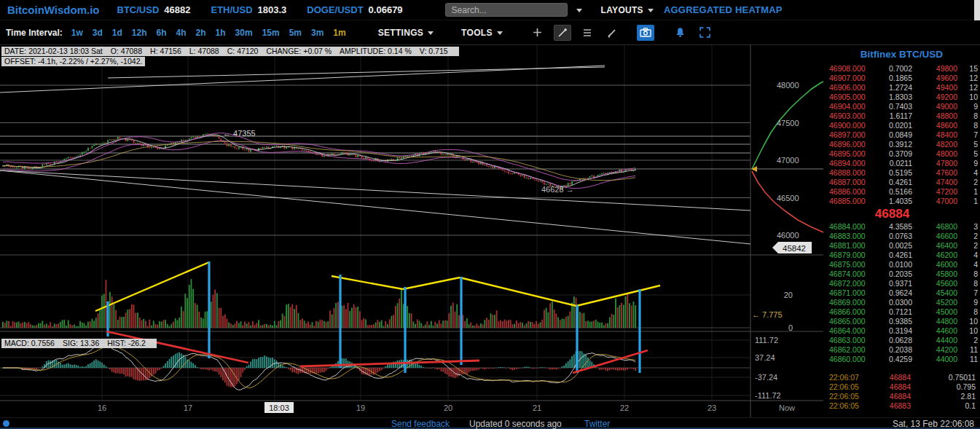 The image size is (980, 429). I want to click on interval-1w: 1w, so click(77, 33).